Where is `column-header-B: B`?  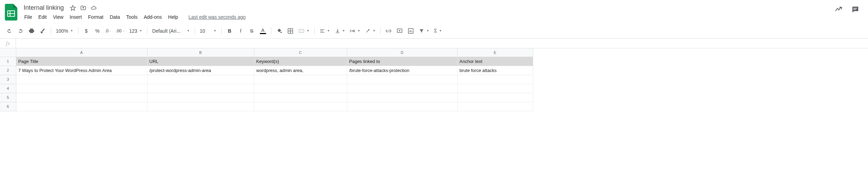
column-header-B: B is located at coordinates (201, 53).